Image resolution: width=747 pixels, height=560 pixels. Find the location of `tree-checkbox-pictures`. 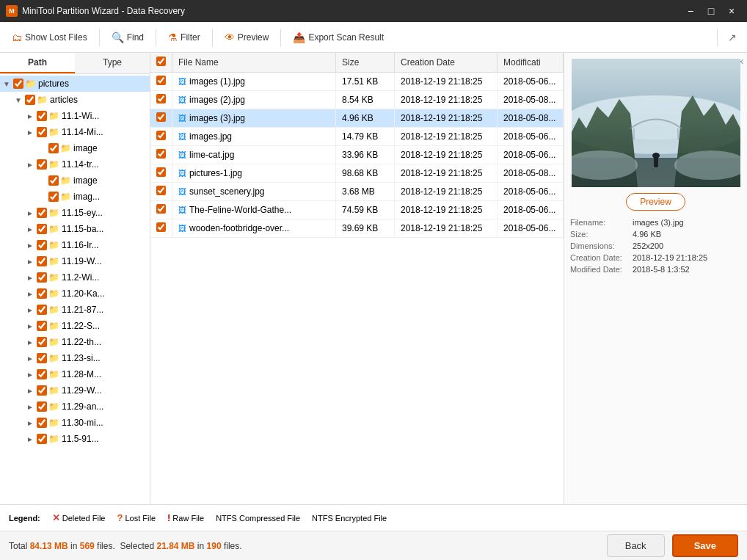

tree-checkbox-pictures is located at coordinates (18, 84).